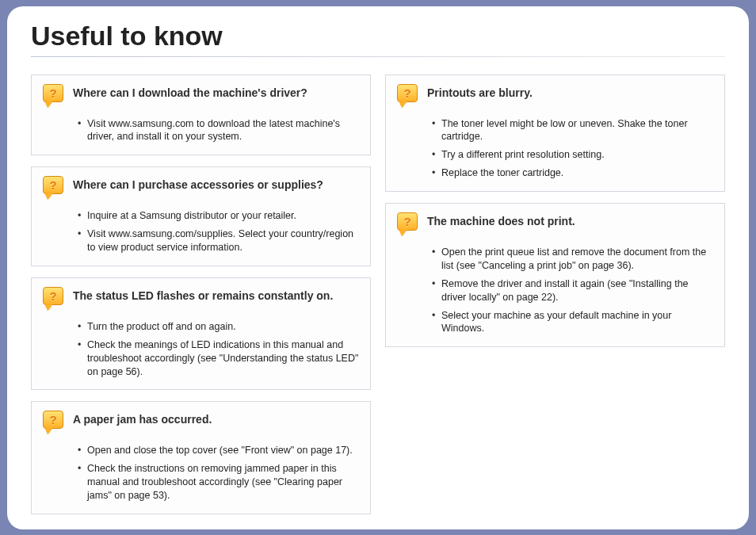  I want to click on card-list: Open the print queue list and remove the…, so click(555, 290).